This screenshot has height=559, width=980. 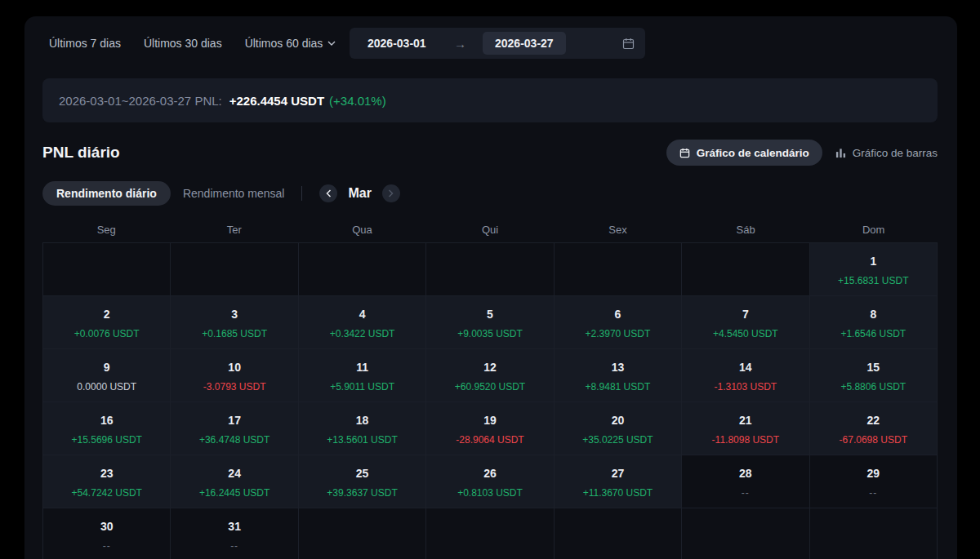 I want to click on calendar-day-cell: 21-11.8098 USDT, so click(x=746, y=429).